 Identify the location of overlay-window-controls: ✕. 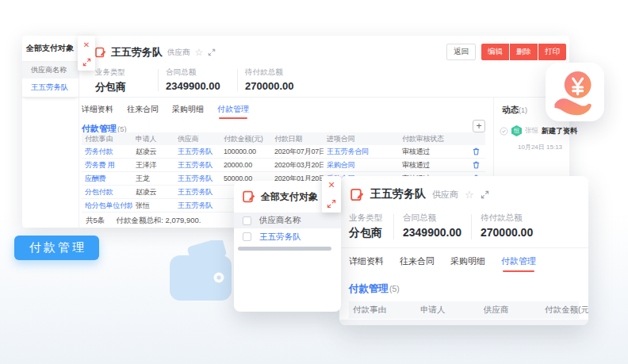
(331, 194).